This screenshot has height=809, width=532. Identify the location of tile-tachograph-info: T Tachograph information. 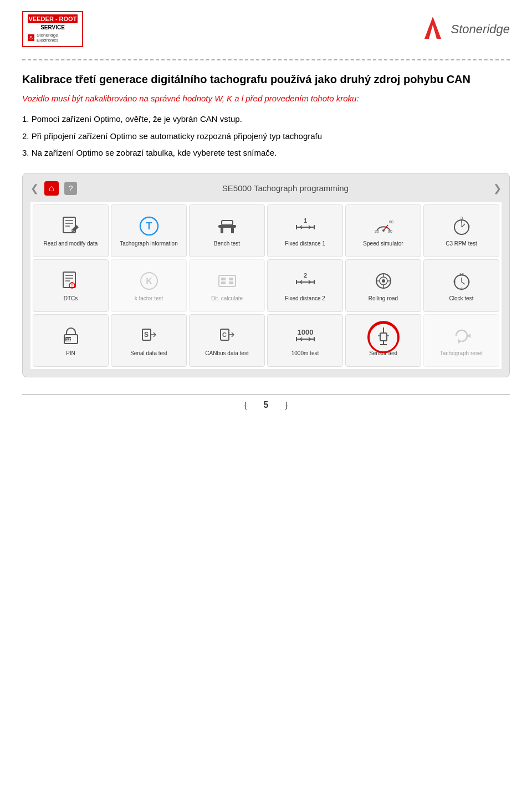
(149, 231).